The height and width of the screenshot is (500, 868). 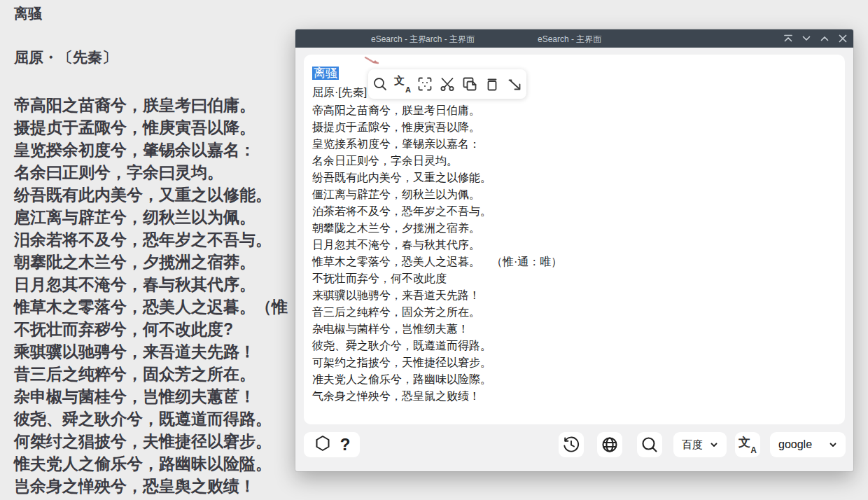 I want to click on close-button, so click(x=843, y=39).